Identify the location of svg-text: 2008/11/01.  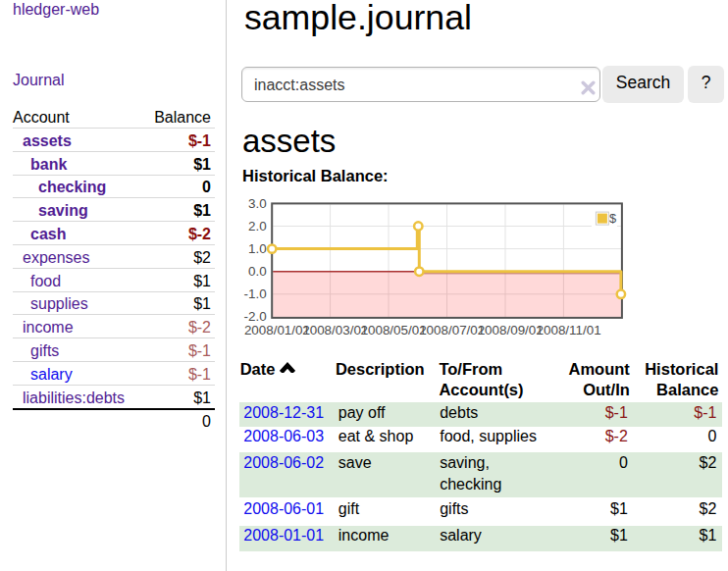
(569, 330).